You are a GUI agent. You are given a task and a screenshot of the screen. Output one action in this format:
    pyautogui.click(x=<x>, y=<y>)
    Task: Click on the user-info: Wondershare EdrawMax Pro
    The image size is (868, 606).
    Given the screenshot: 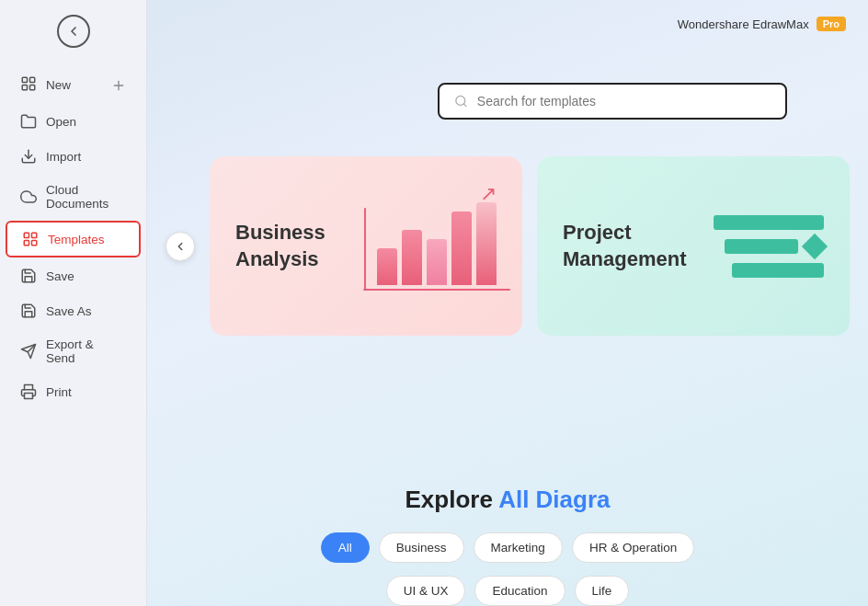 What is the action you would take?
    pyautogui.click(x=761, y=24)
    